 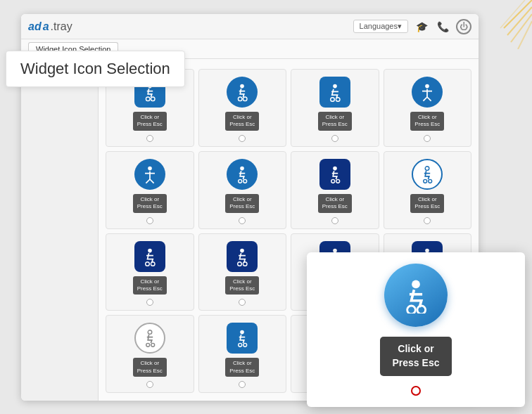 I want to click on icon-cell-14: Click orPress Esc, so click(x=243, y=354).